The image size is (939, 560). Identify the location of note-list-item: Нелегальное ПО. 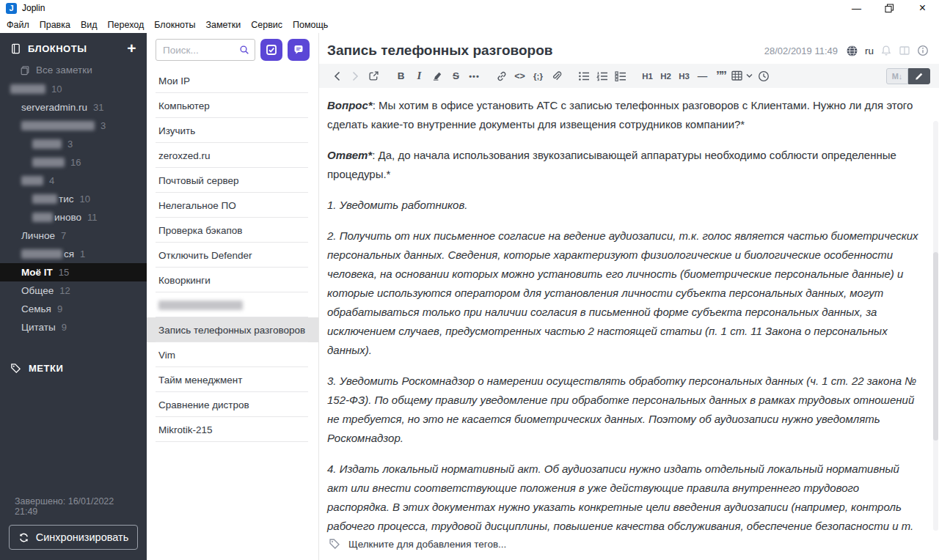
(233, 205).